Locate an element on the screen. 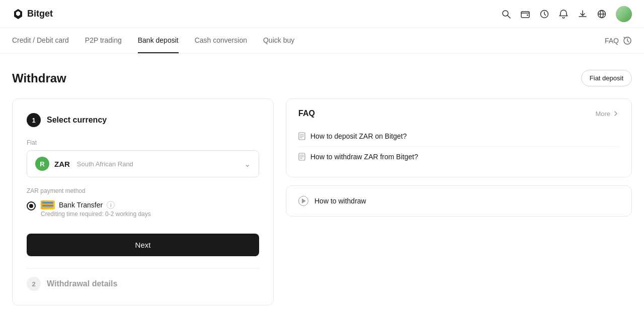  chevron-right-icon is located at coordinates (616, 114).